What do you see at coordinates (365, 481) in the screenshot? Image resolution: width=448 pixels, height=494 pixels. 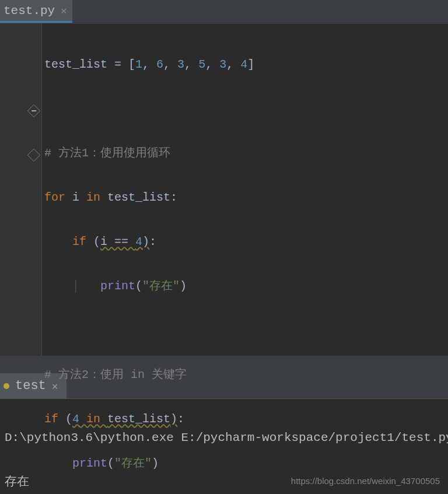 I see `watermark: https://blog.csdn.net/weixin_43700505` at bounding box center [365, 481].